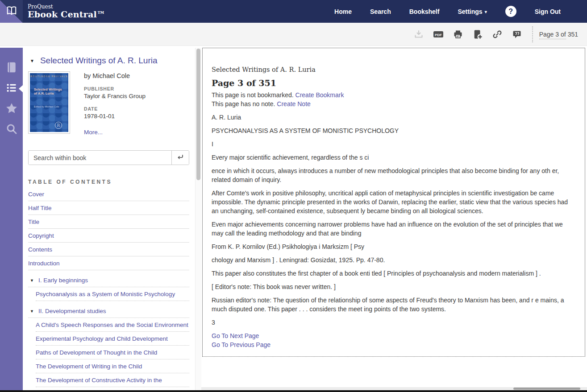  What do you see at coordinates (109, 61) in the screenshot?
I see `book-panel-header: ▼ Selected Writings of A. R. Luria` at bounding box center [109, 61].